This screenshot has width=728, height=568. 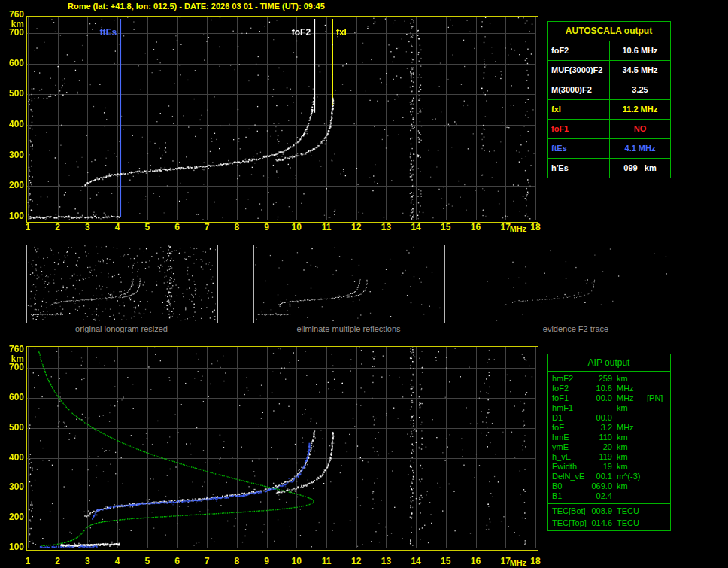 I want to click on x-tick-label-bottom: 12, so click(x=356, y=561).